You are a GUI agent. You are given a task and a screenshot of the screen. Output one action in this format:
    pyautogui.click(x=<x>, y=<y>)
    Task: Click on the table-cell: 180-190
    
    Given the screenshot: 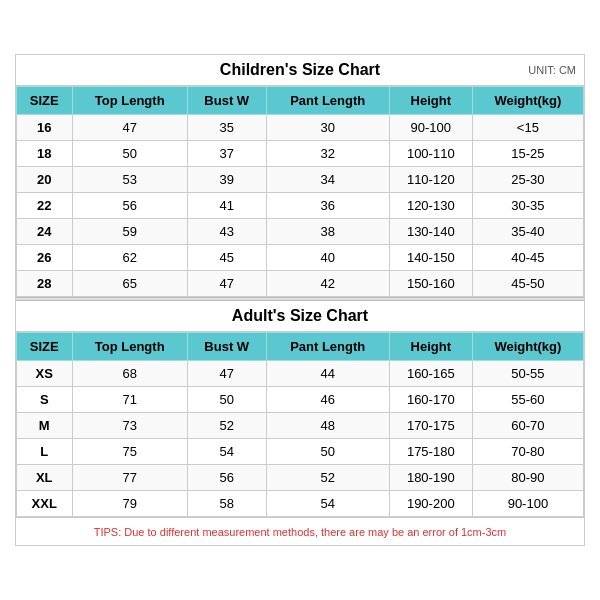 What is the action you would take?
    pyautogui.click(x=430, y=478)
    